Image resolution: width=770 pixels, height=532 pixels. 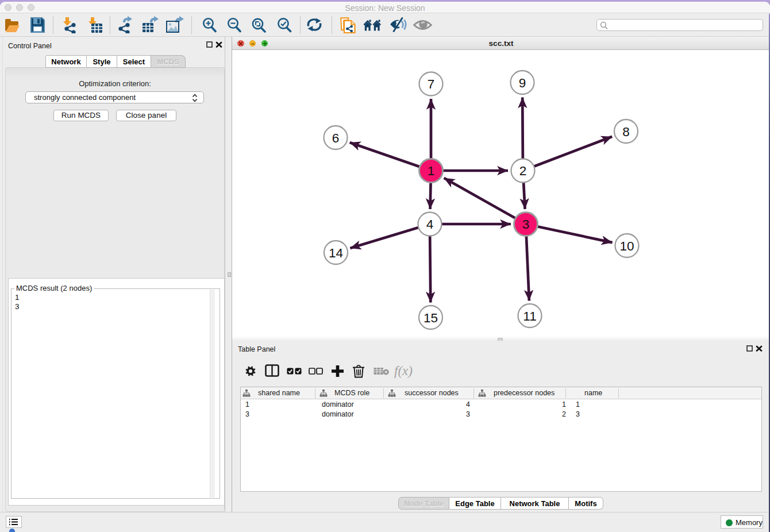 What do you see at coordinates (336, 253) in the screenshot?
I see `svg-text: 14` at bounding box center [336, 253].